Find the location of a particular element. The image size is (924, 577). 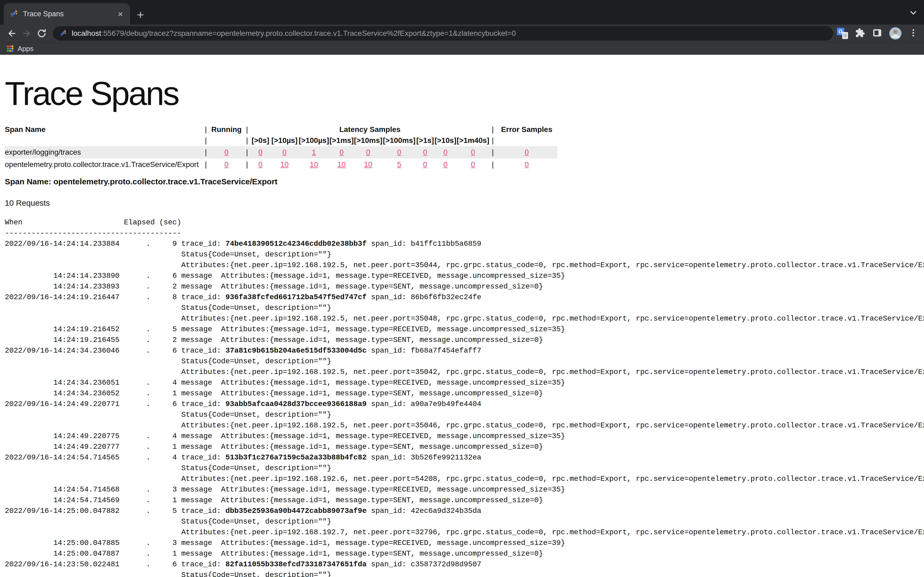

back-icon is located at coordinates (11, 34).